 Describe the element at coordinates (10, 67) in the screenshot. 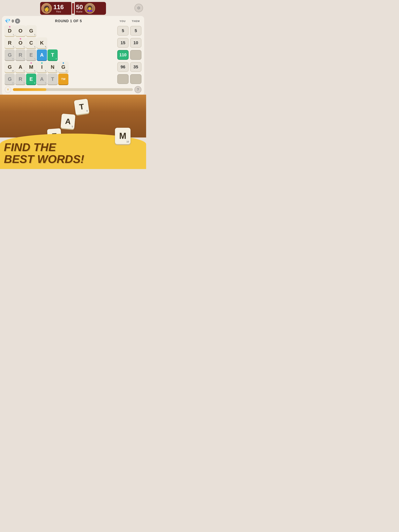

I see `tile-3-0: G10` at that location.